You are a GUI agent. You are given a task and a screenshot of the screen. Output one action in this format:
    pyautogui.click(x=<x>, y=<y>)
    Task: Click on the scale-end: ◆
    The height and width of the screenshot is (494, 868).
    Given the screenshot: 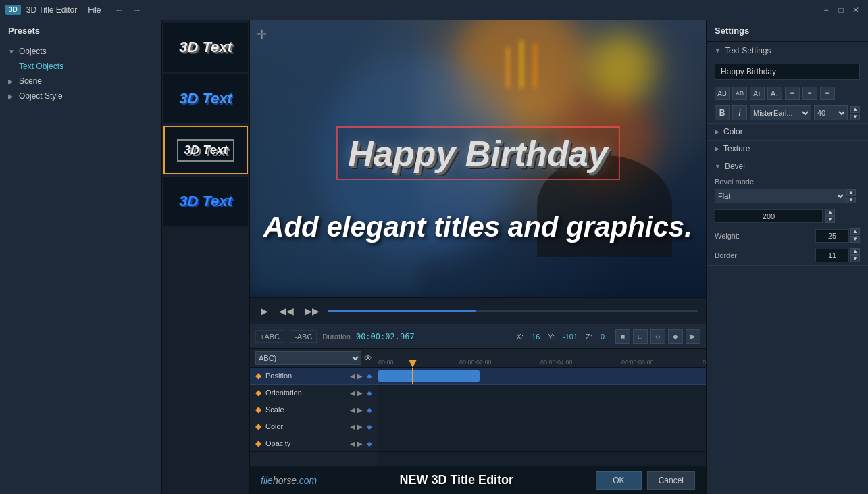 What is the action you would take?
    pyautogui.click(x=369, y=410)
    